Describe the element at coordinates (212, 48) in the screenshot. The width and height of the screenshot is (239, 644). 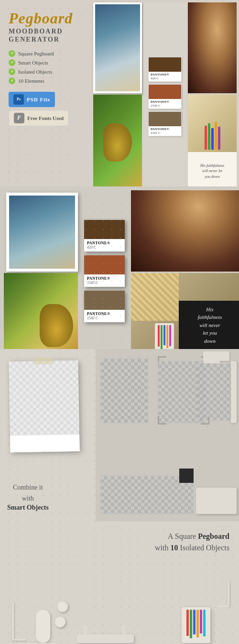
I see `woman-portrait` at that location.